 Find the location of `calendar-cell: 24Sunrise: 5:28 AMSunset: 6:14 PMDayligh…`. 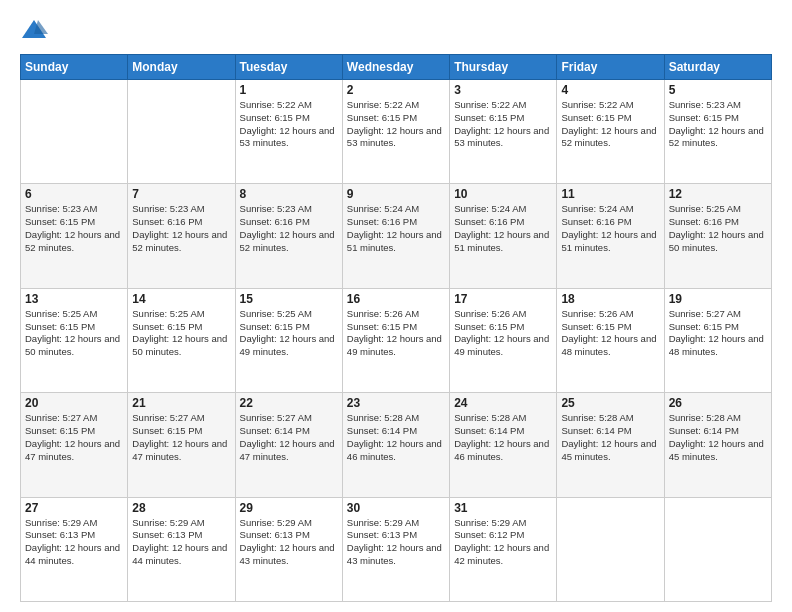

calendar-cell: 24Sunrise: 5:28 AMSunset: 6:14 PMDayligh… is located at coordinates (504, 445).